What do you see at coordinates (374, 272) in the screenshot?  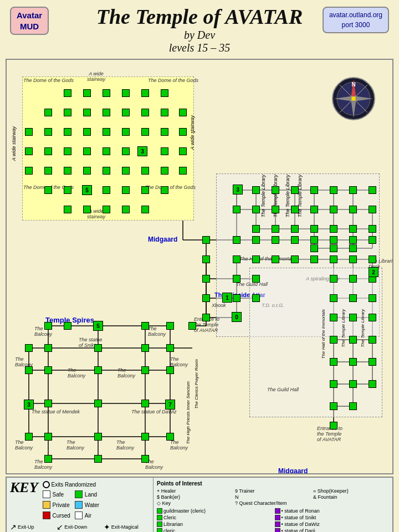 I see `room-lib-2: 2` at bounding box center [374, 272].